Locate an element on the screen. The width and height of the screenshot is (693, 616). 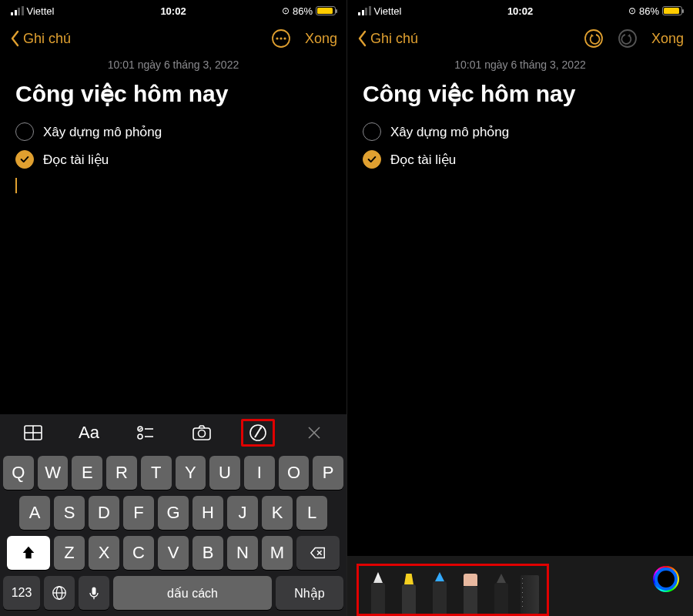
key: K is located at coordinates (277, 513).